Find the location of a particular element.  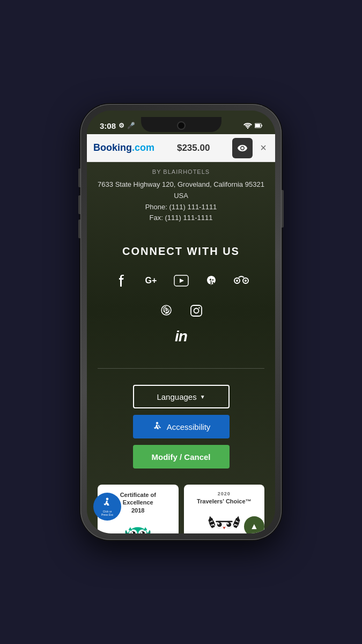

award-title-2020: Travelers' Choice™ is located at coordinates (224, 501).